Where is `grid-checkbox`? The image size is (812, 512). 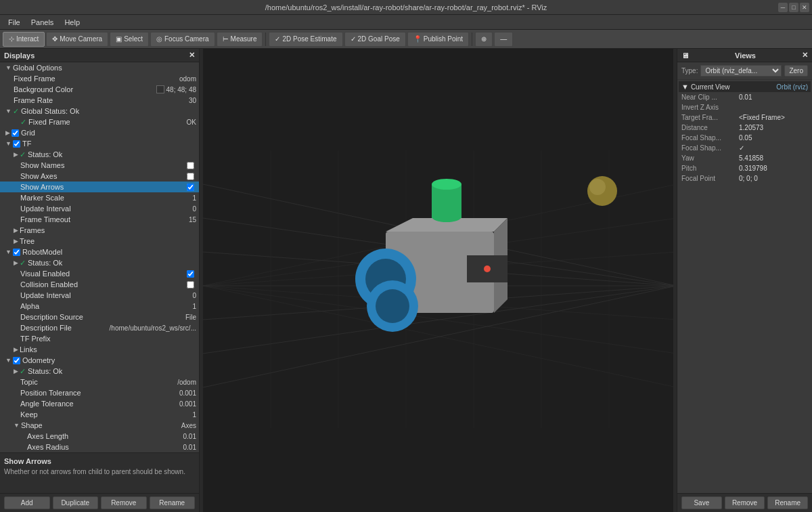
grid-checkbox is located at coordinates (15, 133).